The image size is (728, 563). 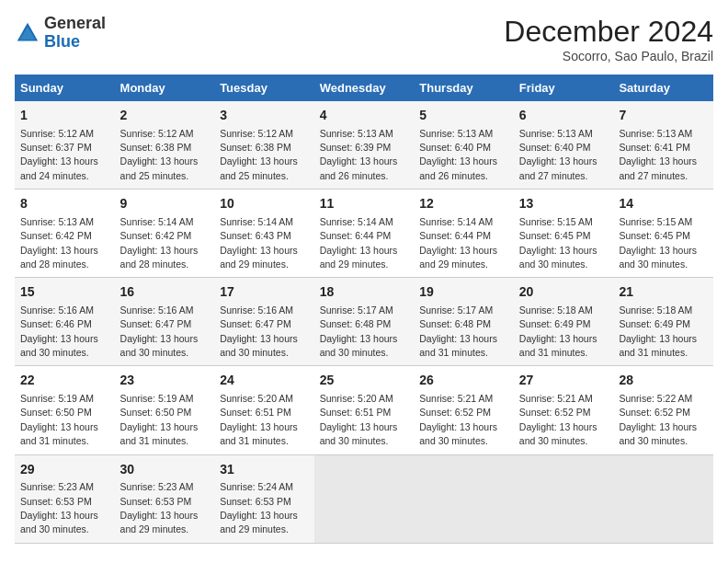 I want to click on sunset-info: Sunset: 6:51 PM, so click(x=256, y=412).